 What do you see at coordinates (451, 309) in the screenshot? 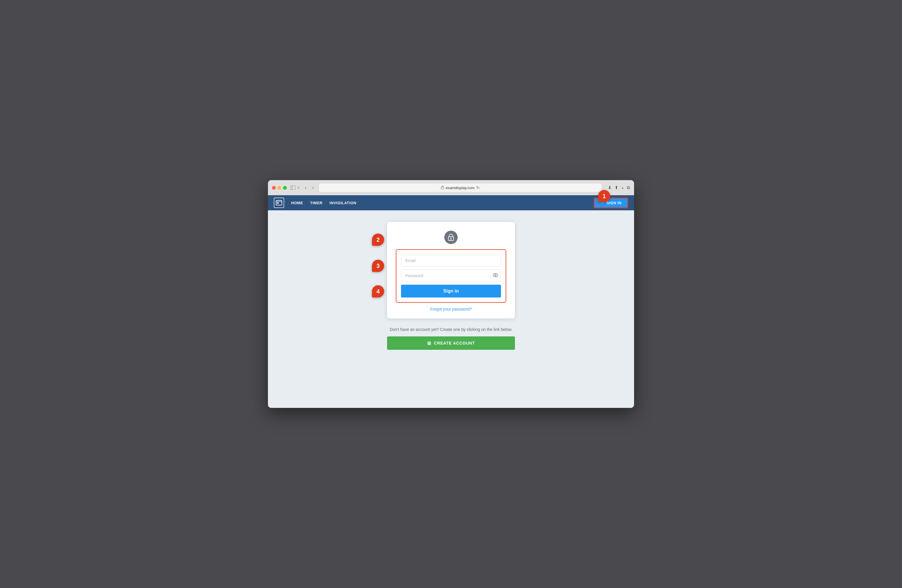
I see `page-content: 2 3 4` at bounding box center [451, 309].